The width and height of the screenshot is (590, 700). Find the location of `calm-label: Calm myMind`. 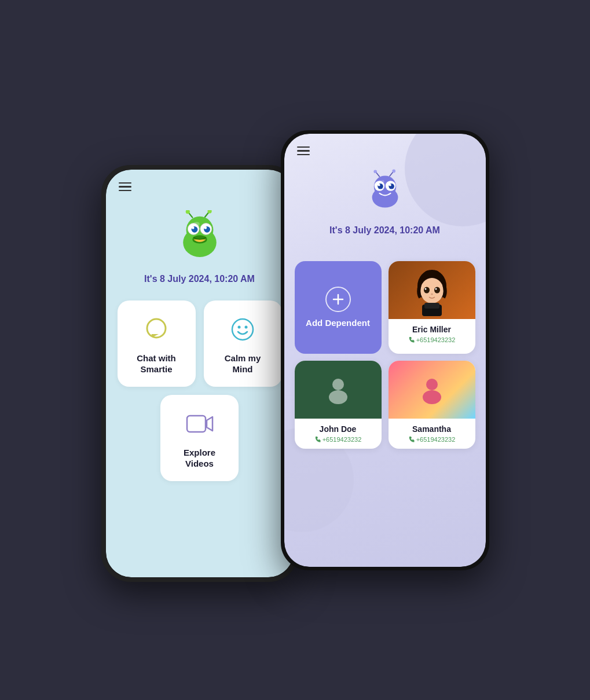

calm-label: Calm myMind is located at coordinates (243, 364).